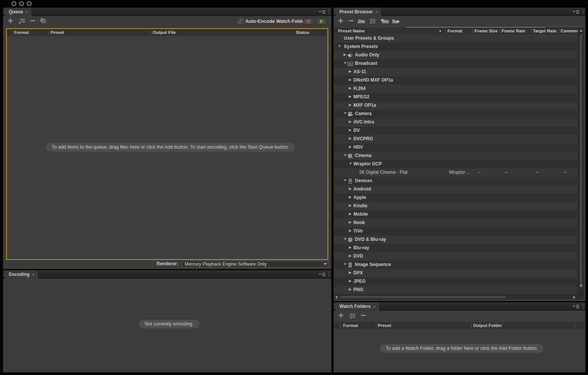 The height and width of the screenshot is (375, 588). Describe the element at coordinates (455, 38) in the screenshot. I see `preset-tree-row-user-presets-groups: User Presets & Groups` at that location.